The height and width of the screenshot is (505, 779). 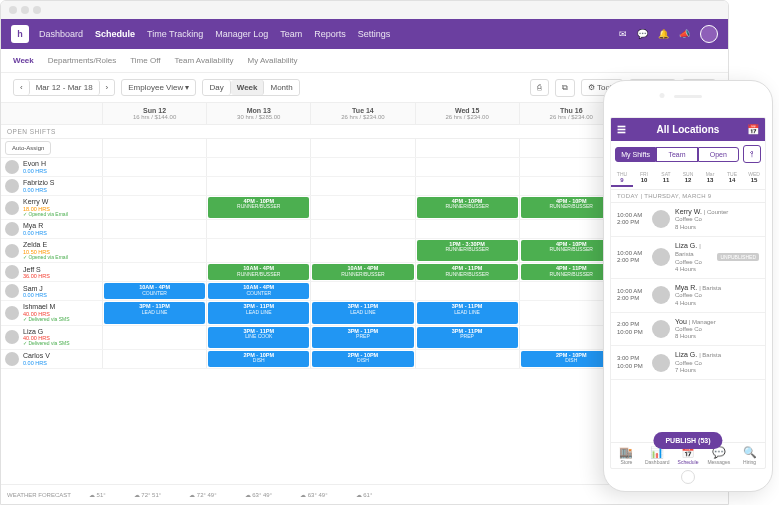 What do you see at coordinates (636, 154) in the screenshot?
I see `phone-tab-my-shifts: My Shifts` at bounding box center [636, 154].